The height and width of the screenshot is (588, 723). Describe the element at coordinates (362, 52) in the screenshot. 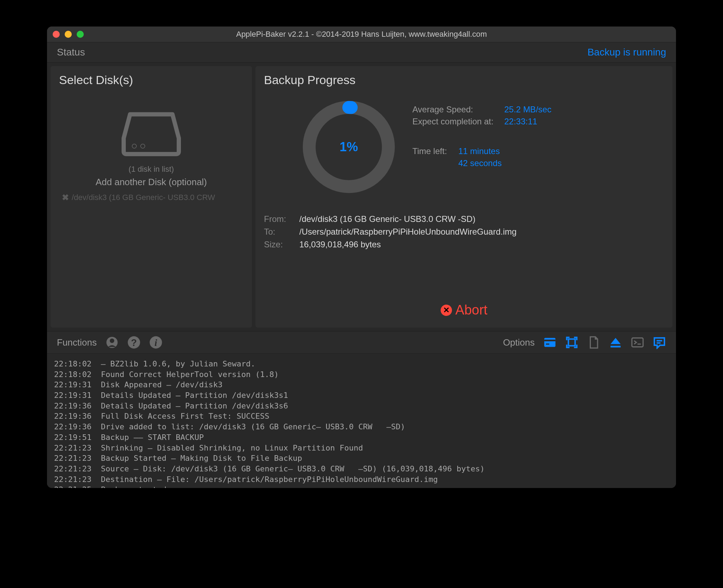

I see `status-bar: Status Backup is running` at that location.